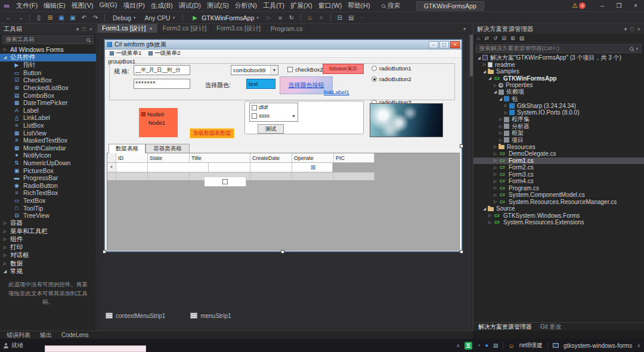  Describe the element at coordinates (48, 200) in the screenshot. I see `toolbox-item-TextBox: ▭TextBox` at that location.